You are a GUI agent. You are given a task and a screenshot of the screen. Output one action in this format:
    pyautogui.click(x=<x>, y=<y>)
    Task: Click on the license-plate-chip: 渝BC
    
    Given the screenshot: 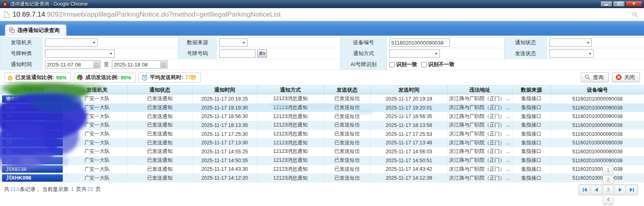 What is the action you would take?
    pyautogui.click(x=32, y=99)
    